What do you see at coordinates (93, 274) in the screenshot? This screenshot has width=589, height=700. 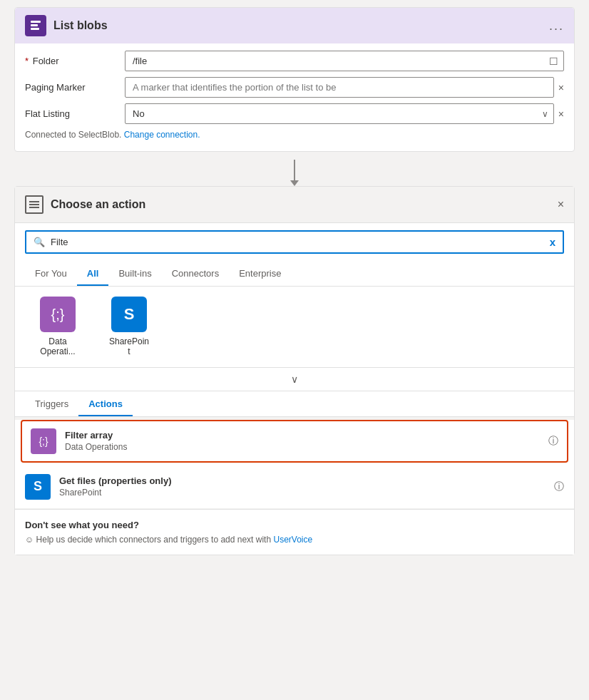 I see `tab-all: All` at bounding box center [93, 274].